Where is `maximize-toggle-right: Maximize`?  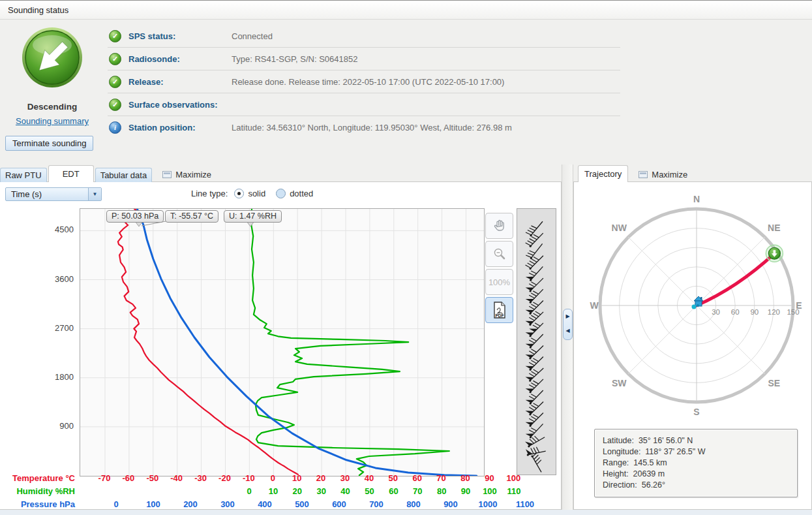
maximize-toggle-right: Maximize is located at coordinates (663, 175).